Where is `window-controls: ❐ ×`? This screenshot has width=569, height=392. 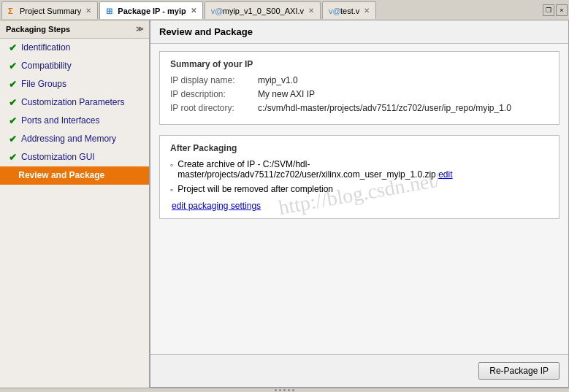 window-controls: ❐ × is located at coordinates (555, 10).